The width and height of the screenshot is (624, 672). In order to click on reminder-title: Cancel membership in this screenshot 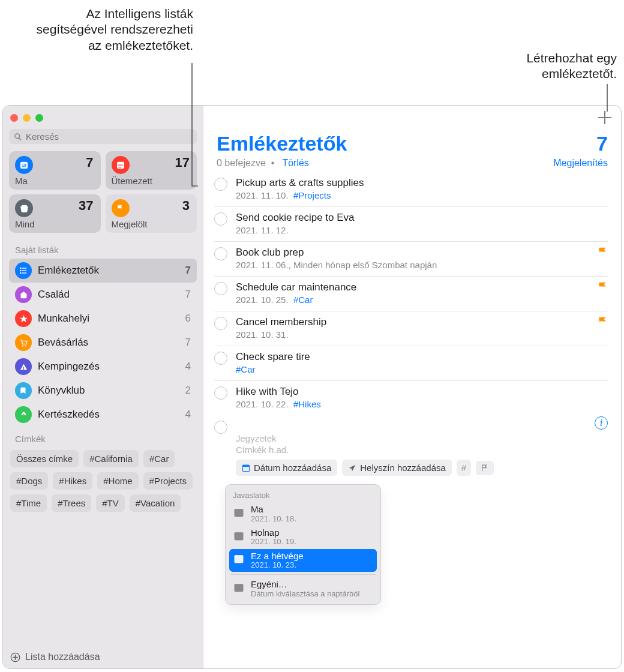, I will do `click(422, 322)`.